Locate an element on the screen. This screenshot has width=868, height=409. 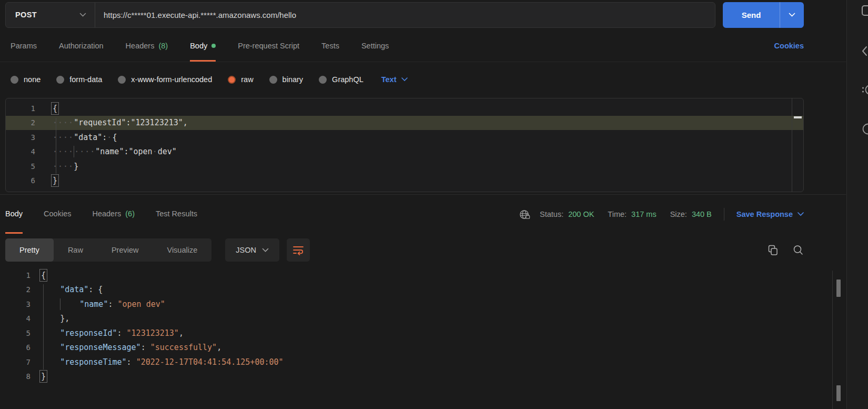
save-response-button: Save Response is located at coordinates (770, 214).